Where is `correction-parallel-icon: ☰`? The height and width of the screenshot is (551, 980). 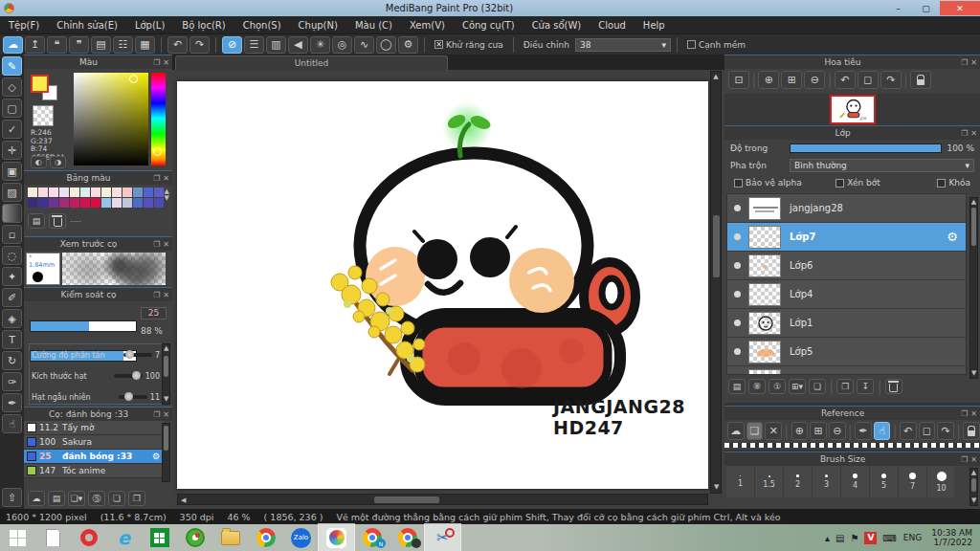
correction-parallel-icon: ☰ is located at coordinates (255, 45).